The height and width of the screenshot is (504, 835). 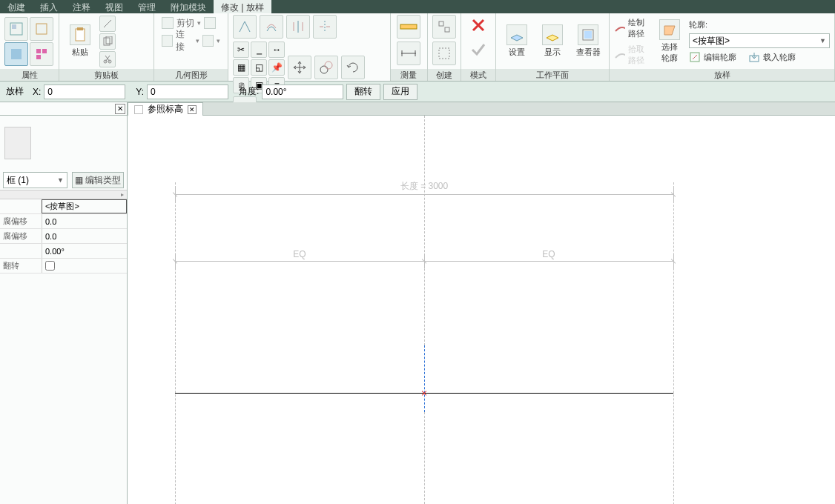 What do you see at coordinates (16, 29) in the screenshot?
I see `properties-palette-button` at bounding box center [16, 29].